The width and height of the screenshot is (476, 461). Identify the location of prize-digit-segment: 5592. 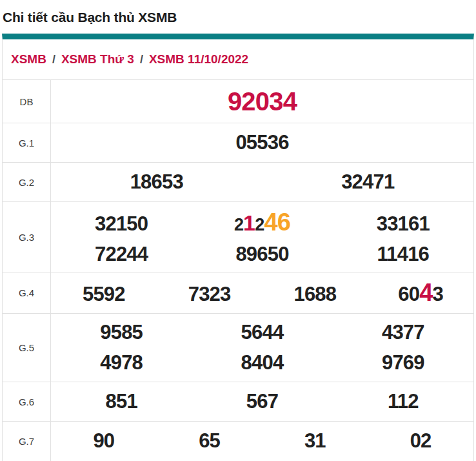
(104, 294).